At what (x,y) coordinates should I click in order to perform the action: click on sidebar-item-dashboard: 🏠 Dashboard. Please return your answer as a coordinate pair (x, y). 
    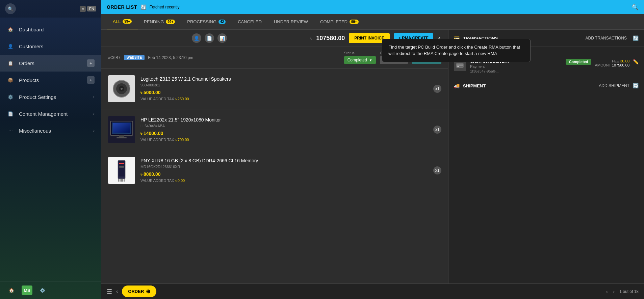
    Looking at the image, I should click on (51, 29).